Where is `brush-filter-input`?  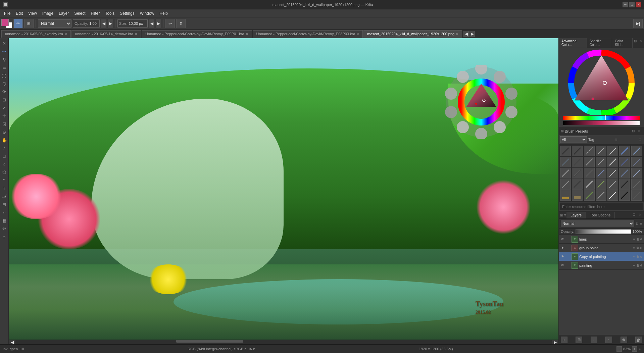
brush-filter-input is located at coordinates (601, 207).